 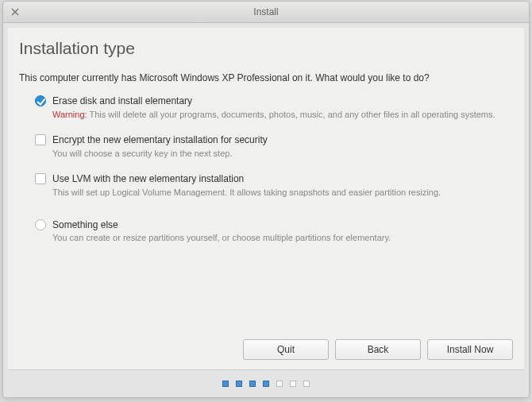 I want to click on option-erase-desc: Warning: This will delete all your progr…, so click(x=283, y=114).